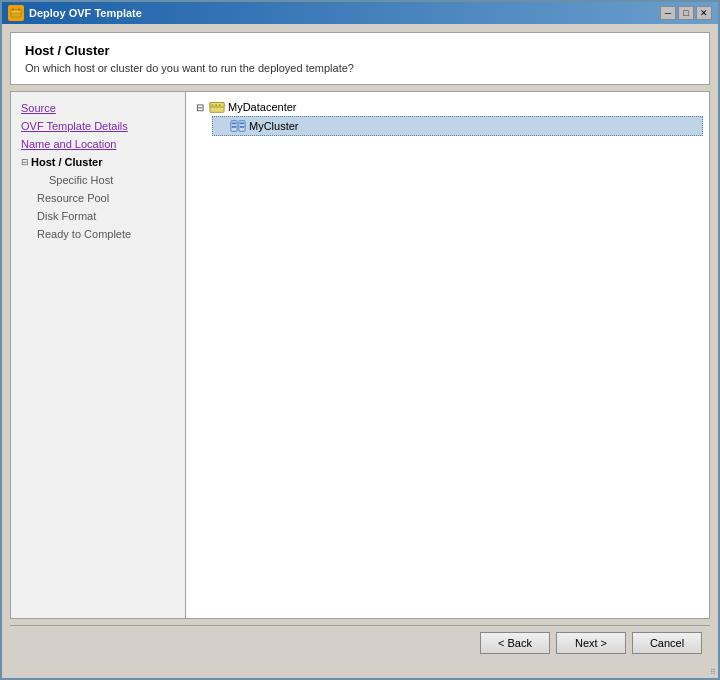 The image size is (720, 680). I want to click on title-controls: ─ □ ✕, so click(686, 13).